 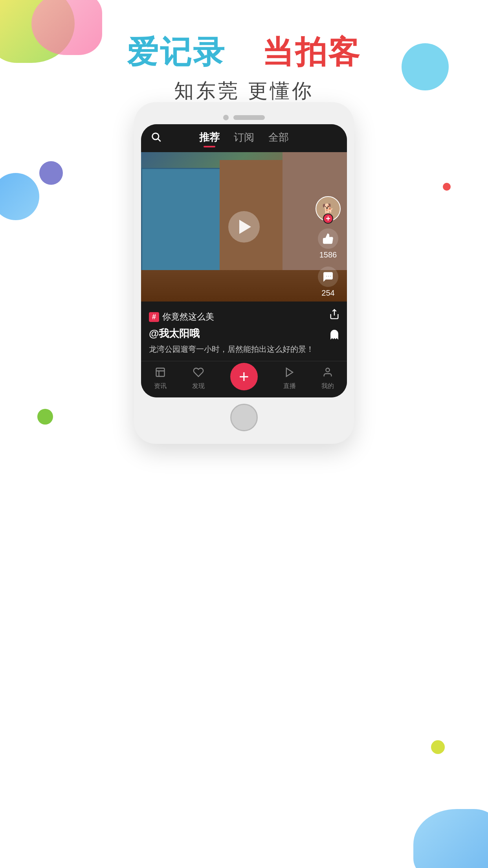 I want to click on live-icon, so click(x=290, y=373).